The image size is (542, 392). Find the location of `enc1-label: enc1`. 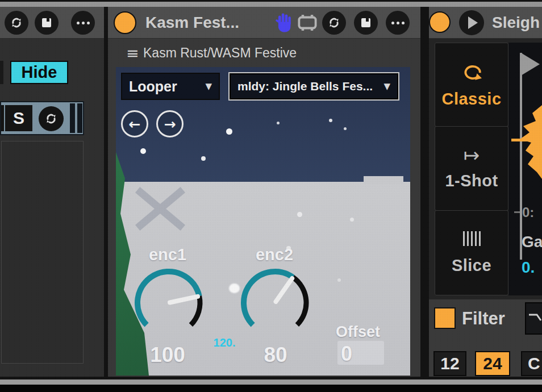

enc1-label: enc1 is located at coordinates (168, 255).